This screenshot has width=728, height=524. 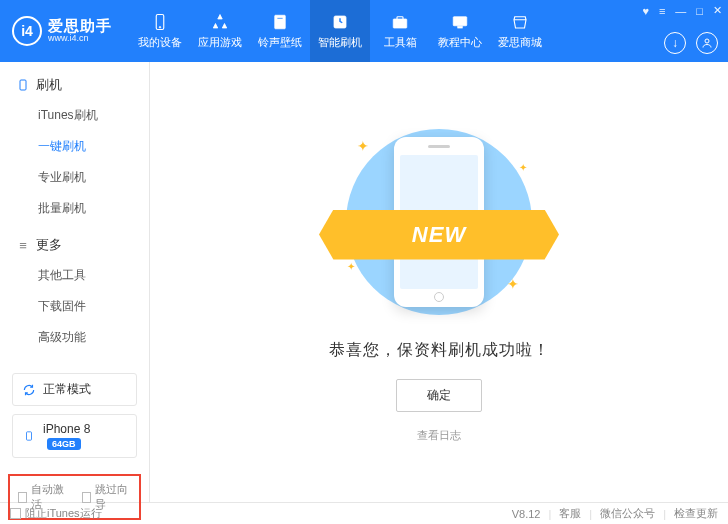 I want to click on nav-label: 我的设备, so click(x=160, y=42).